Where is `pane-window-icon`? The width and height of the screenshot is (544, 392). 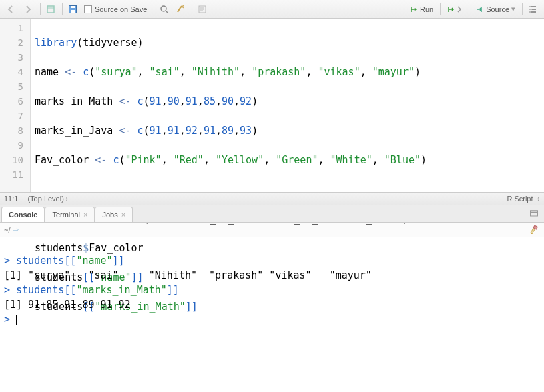
pane-window-icon is located at coordinates (534, 214).